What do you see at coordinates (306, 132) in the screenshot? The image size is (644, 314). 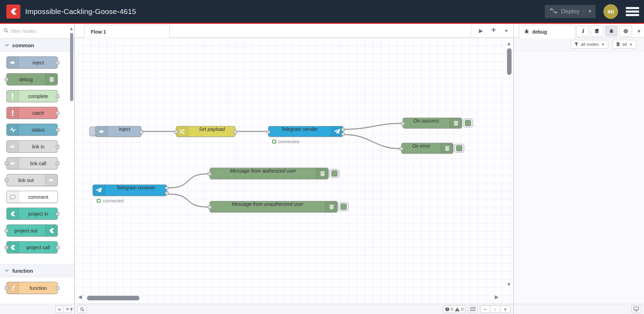 I see `flow-node-telegram-sender: Telegram sender` at bounding box center [306, 132].